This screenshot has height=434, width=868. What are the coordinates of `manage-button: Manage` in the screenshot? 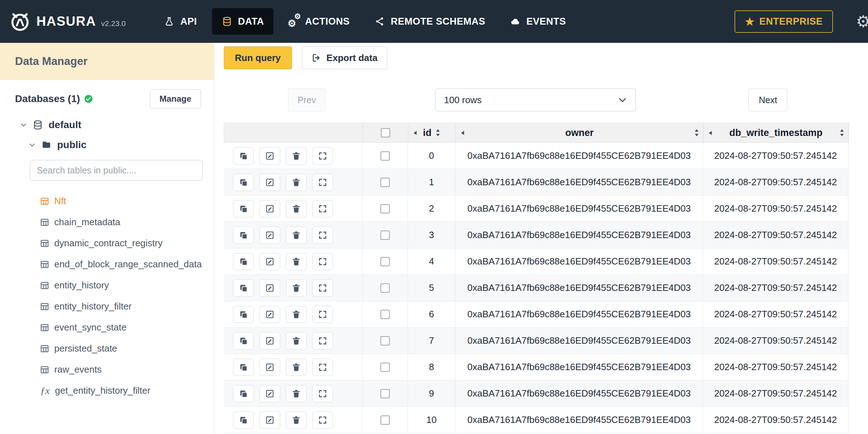 It's located at (176, 99).